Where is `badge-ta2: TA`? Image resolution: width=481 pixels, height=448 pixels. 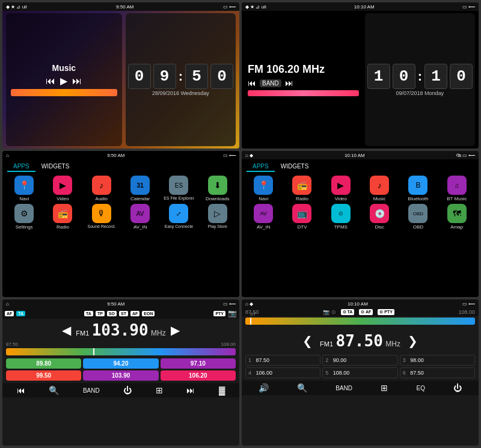
badge-ta2: TA is located at coordinates (89, 314).